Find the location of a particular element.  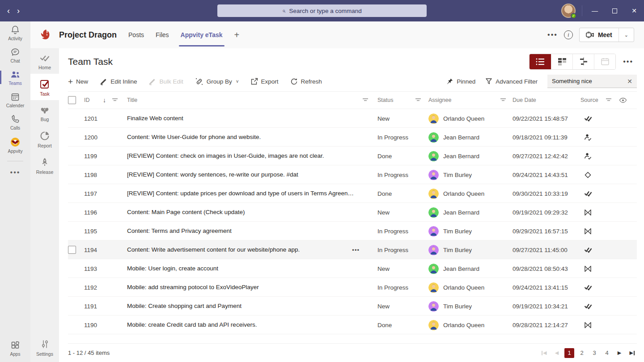

rail-item-calls: Calls is located at coordinates (15, 122).